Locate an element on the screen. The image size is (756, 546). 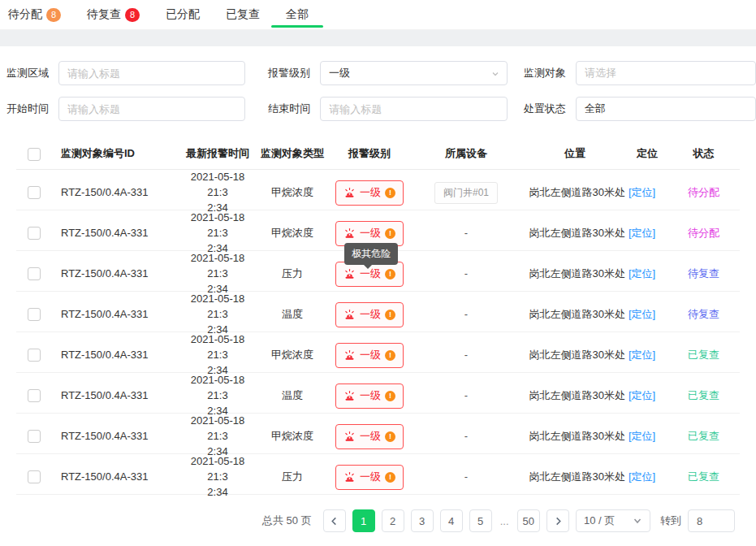
status-badge: 待分配 is located at coordinates (703, 193).